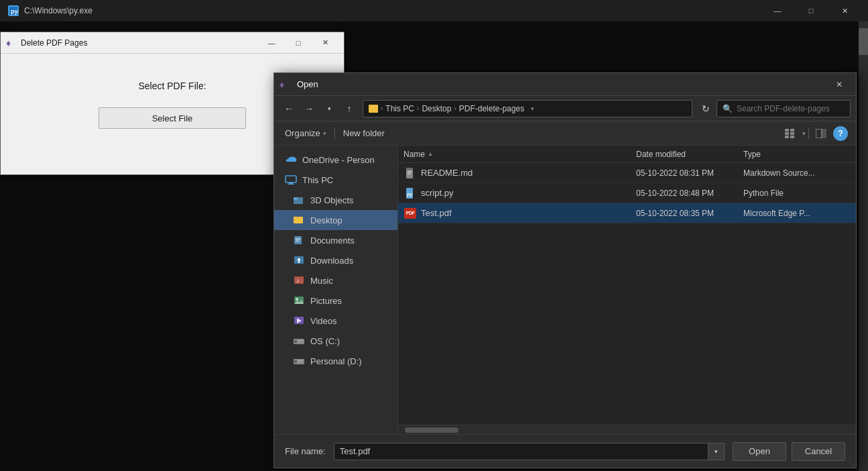  What do you see at coordinates (804, 134) in the screenshot?
I see `view-dropdown-icon: ▾` at bounding box center [804, 134].